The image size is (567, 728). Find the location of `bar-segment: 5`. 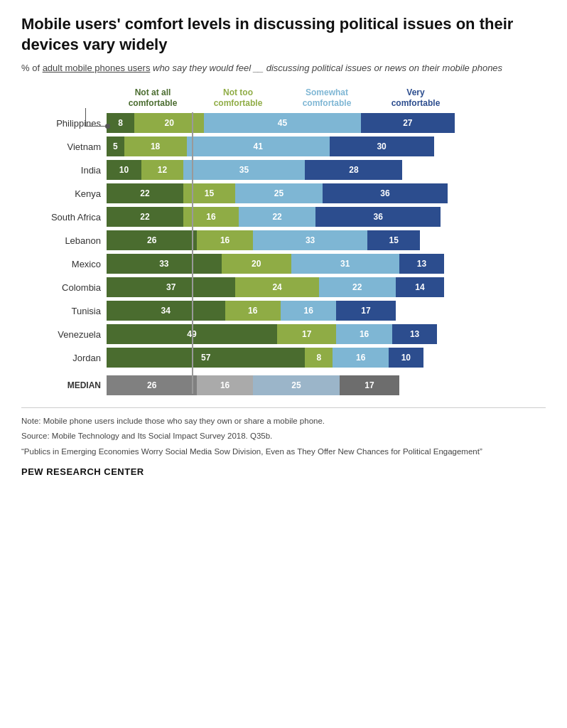

bar-segment: 5 is located at coordinates (115, 146).